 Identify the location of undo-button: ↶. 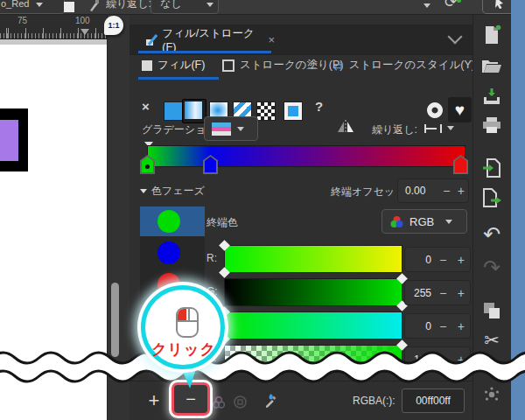
(492, 234).